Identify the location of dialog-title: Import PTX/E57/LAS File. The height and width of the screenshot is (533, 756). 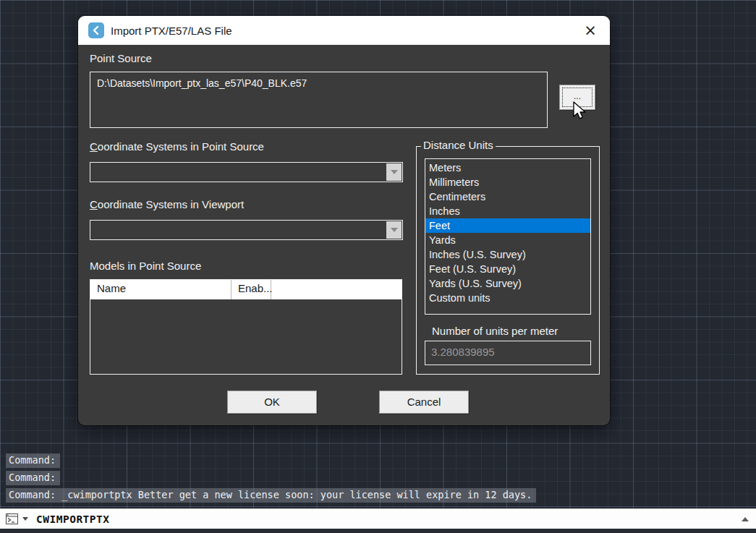
(171, 30).